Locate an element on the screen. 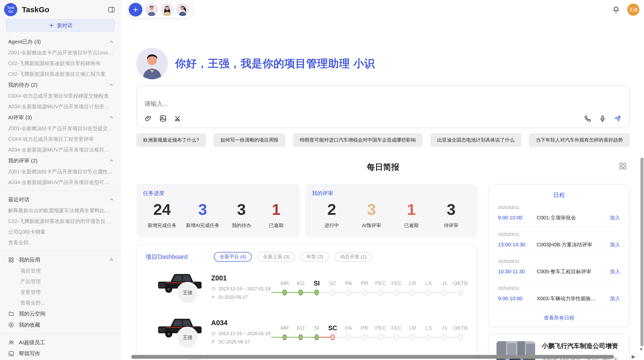  milestone-node-KO: KO is located at coordinates (301, 287).